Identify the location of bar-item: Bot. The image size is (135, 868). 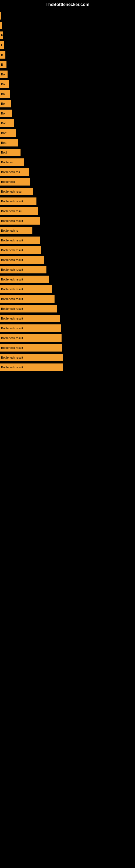
(7, 123).